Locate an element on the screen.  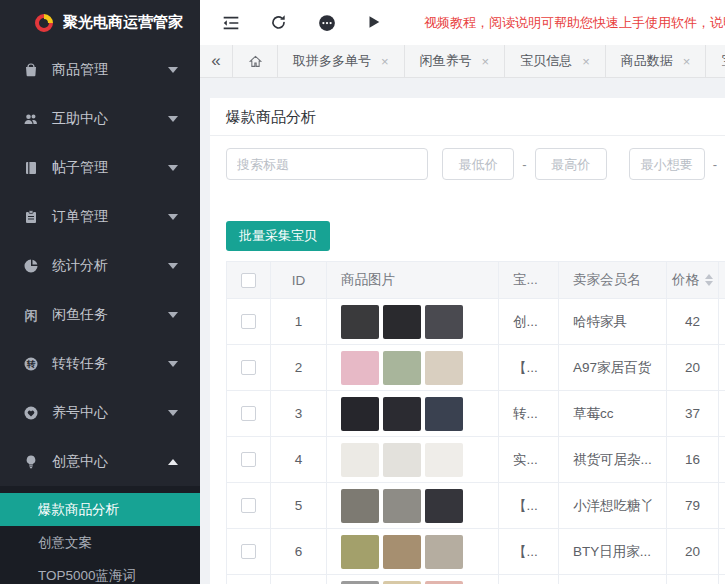
sidebar-subitem-top5000-keywords: TOP5000蓝海词 is located at coordinates (100, 572).